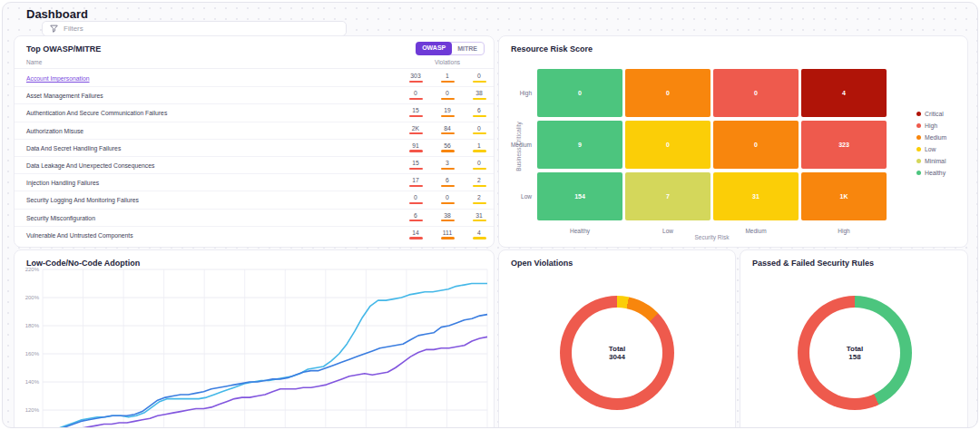 This screenshot has height=430, width=980. I want to click on violation-count: 84, so click(447, 131).